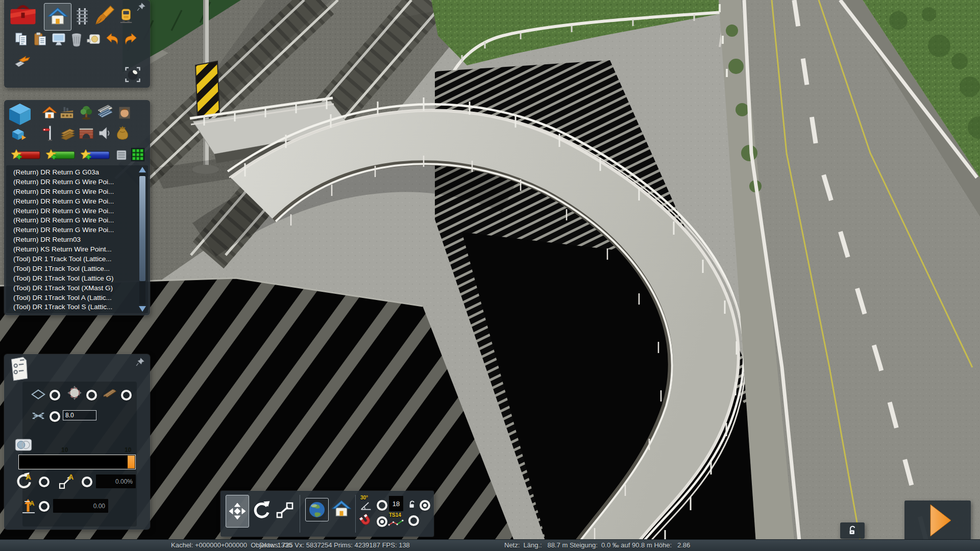 This screenshot has height=551, width=980. I want to click on raise-auto-icon: A, so click(29, 506).